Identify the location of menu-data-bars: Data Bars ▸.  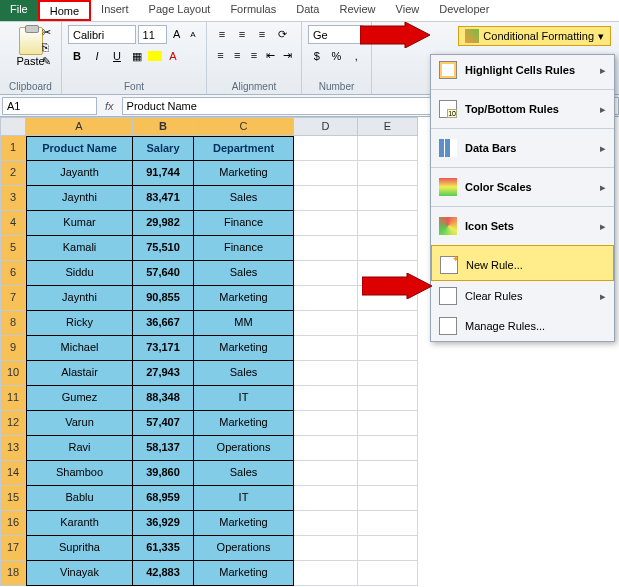
(522, 146).